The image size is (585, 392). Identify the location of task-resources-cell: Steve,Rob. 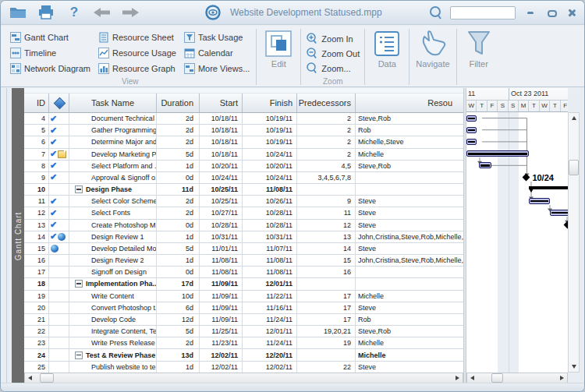
(410, 331).